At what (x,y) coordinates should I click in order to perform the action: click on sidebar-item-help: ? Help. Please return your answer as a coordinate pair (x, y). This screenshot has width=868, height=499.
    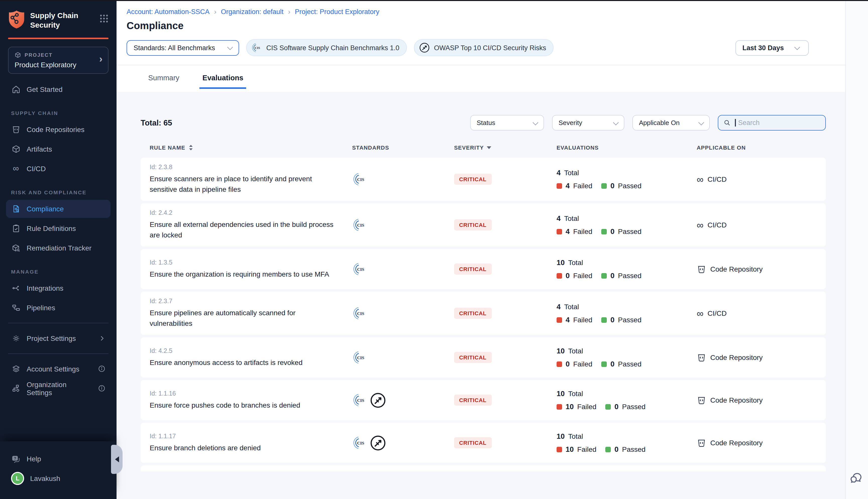
    Looking at the image, I should click on (58, 459).